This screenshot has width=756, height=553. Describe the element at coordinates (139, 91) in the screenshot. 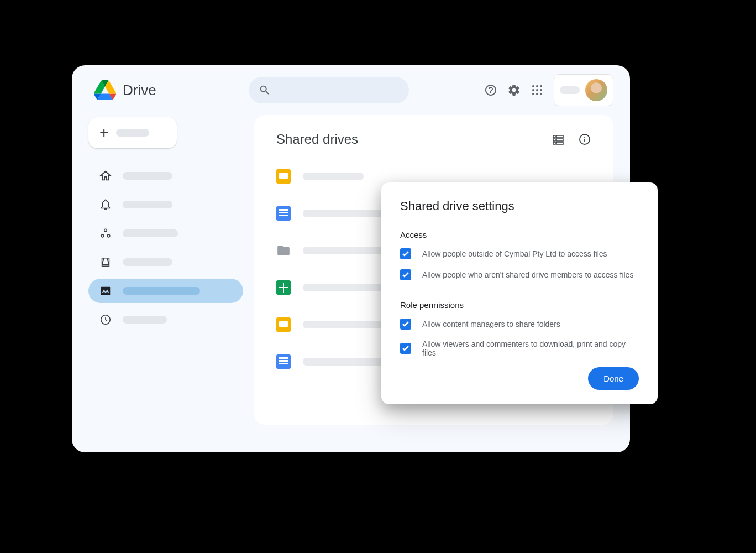

I see `app-name: Drive` at that location.